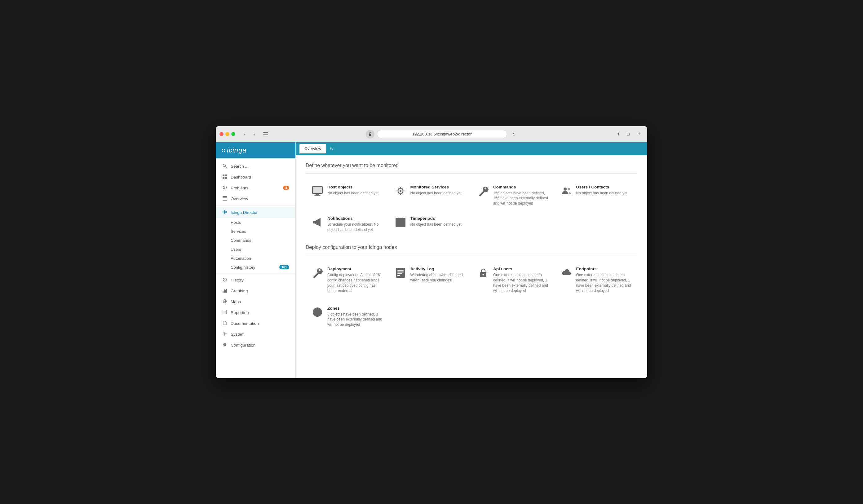 Image resolution: width=863 pixels, height=504 pixels. Describe the element at coordinates (430, 196) in the screenshot. I see `card-monitored-services: Monitored Services No object has been de…` at that location.